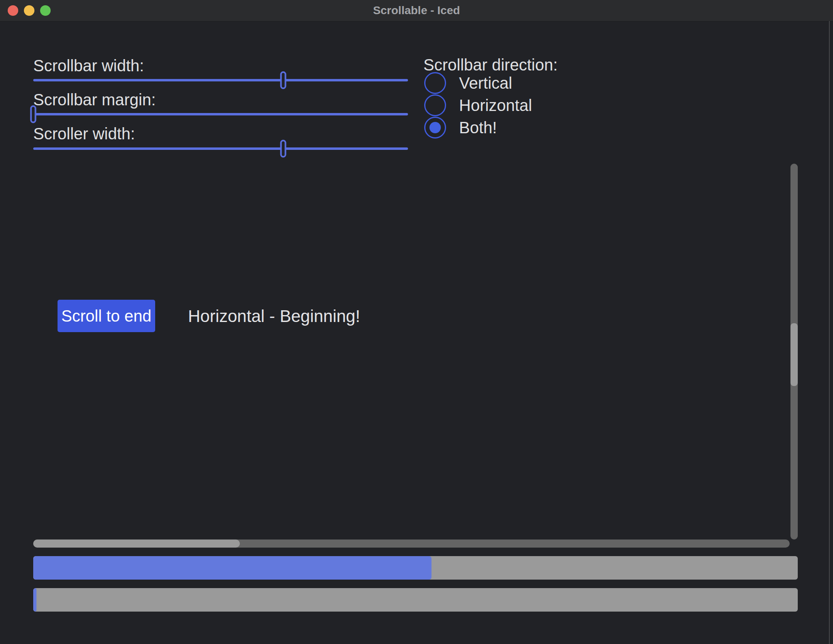 This screenshot has height=644, width=833. What do you see at coordinates (137, 544) in the screenshot?
I see `horizontal-scrollbar-thumb` at bounding box center [137, 544].